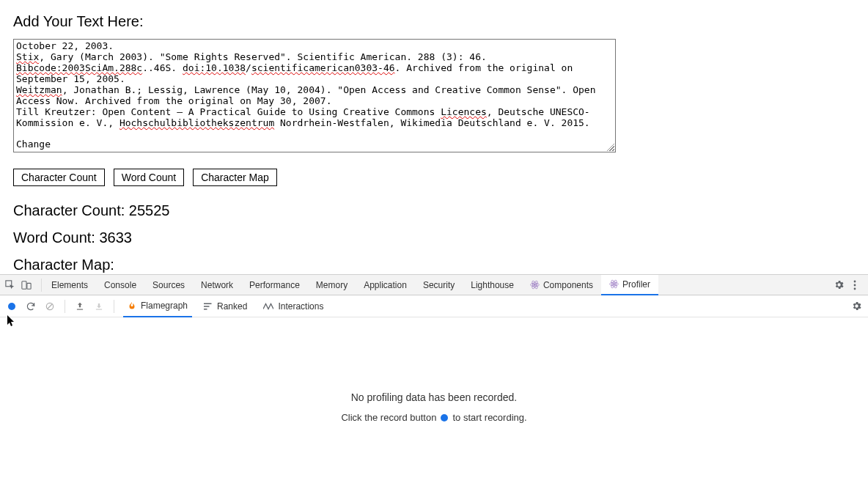  I want to click on character-count-button: Character Count, so click(59, 177).